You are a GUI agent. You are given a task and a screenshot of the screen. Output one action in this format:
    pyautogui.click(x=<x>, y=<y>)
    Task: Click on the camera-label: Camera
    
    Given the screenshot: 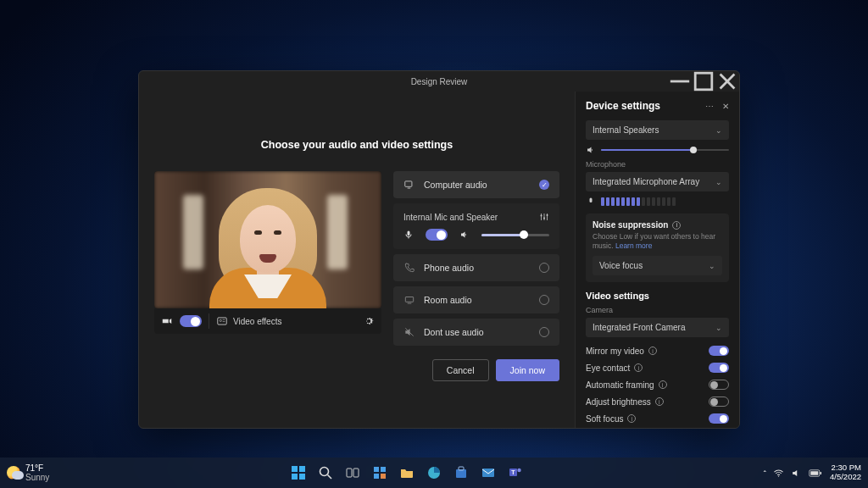 What is the action you would take?
    pyautogui.click(x=658, y=310)
    